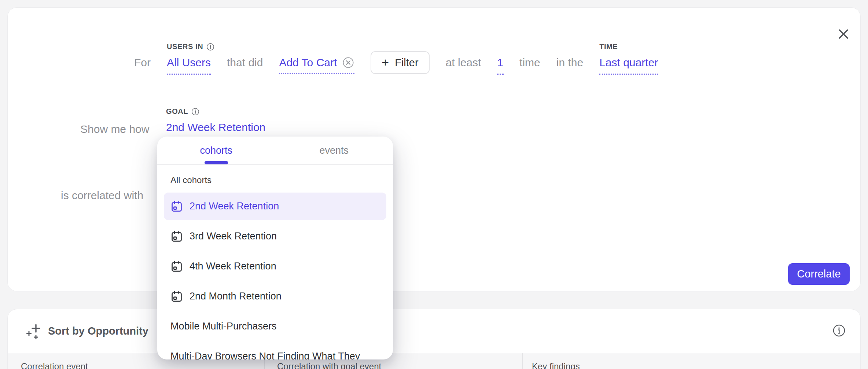  What do you see at coordinates (385, 62) in the screenshot?
I see `plus-icon: +` at bounding box center [385, 62].